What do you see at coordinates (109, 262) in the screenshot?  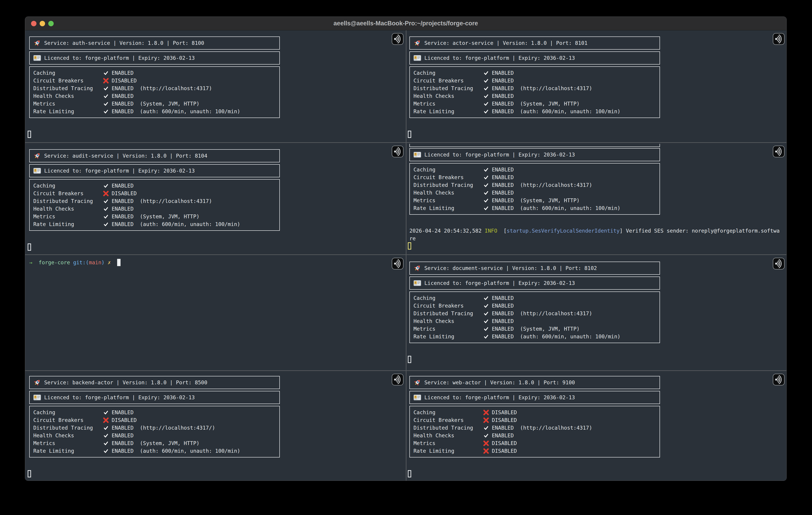 I see `prompt-dirty-marker: ✗` at bounding box center [109, 262].